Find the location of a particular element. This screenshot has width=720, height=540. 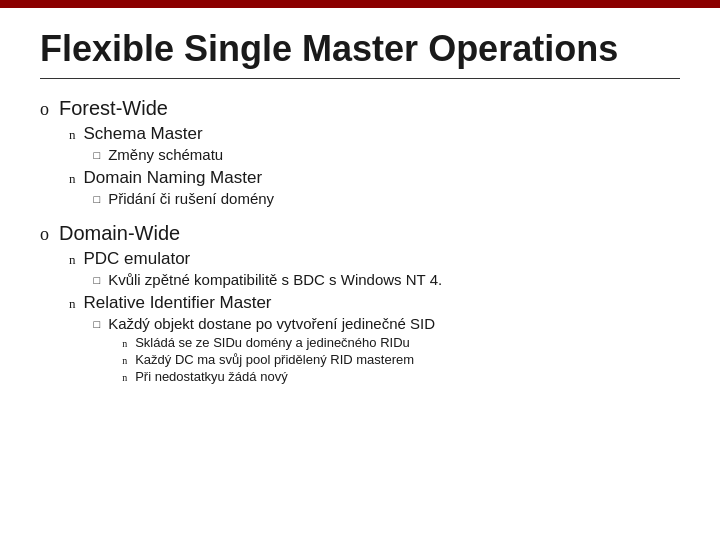

list-item: n Relative Identifier Master □ Každý obj… is located at coordinates (374, 340).